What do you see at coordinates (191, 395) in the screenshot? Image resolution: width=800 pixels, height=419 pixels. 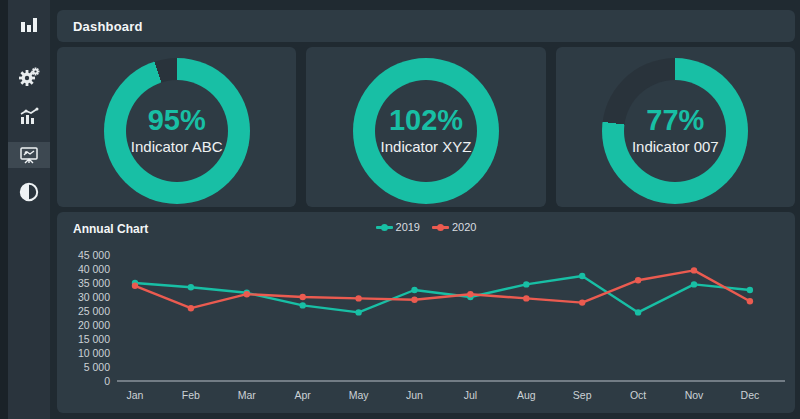 I see `x-axis-month-label: Feb` at bounding box center [191, 395].